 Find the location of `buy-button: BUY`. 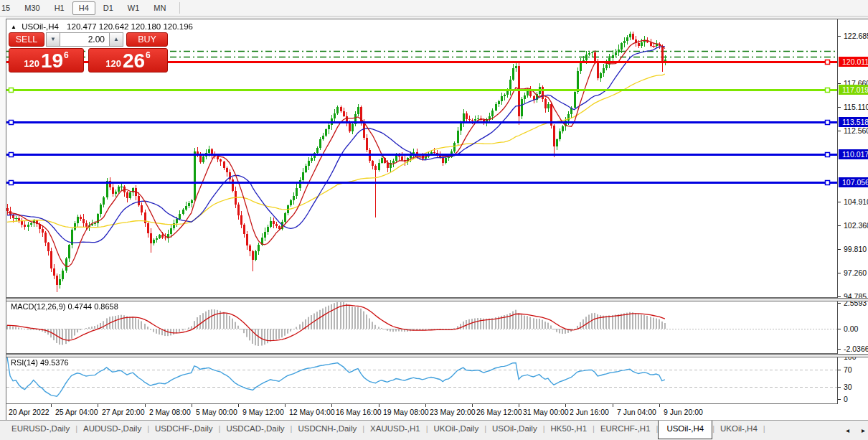

buy-button: BUY is located at coordinates (147, 39).